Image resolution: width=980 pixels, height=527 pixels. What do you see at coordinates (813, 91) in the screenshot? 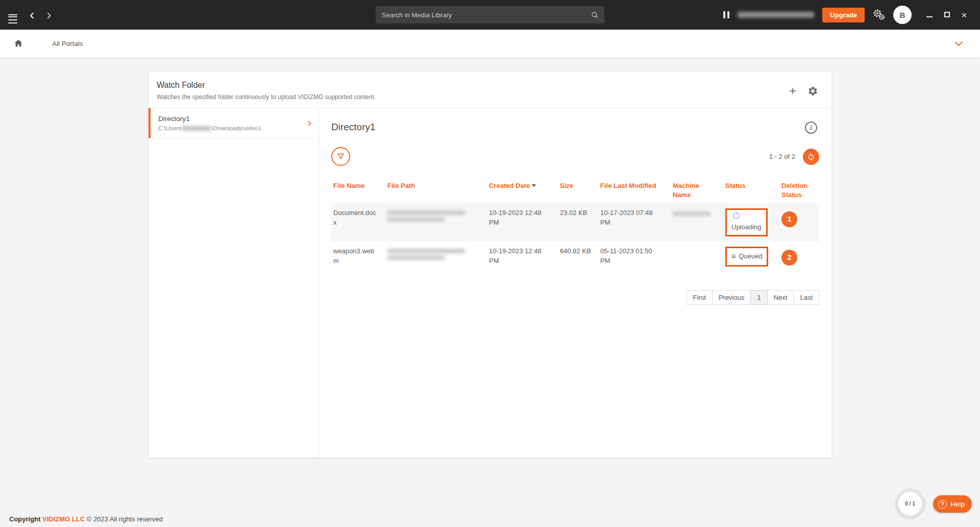
I see `gear-icon` at bounding box center [813, 91].